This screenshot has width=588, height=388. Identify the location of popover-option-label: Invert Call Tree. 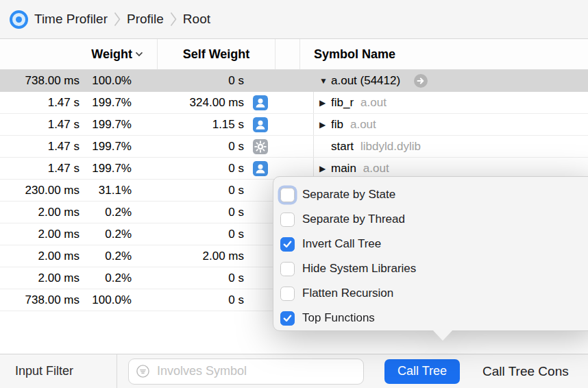
(341, 244).